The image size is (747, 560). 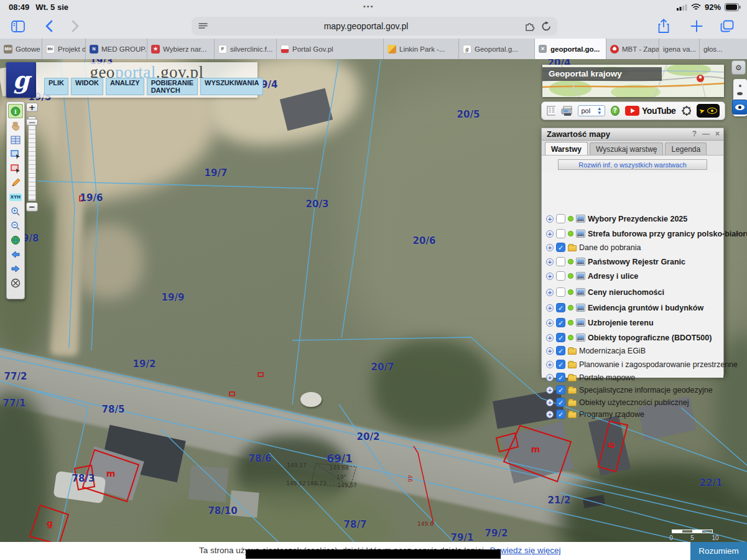 What do you see at coordinates (16, 212) in the screenshot?
I see `zoom-in-tool-button` at bounding box center [16, 212].